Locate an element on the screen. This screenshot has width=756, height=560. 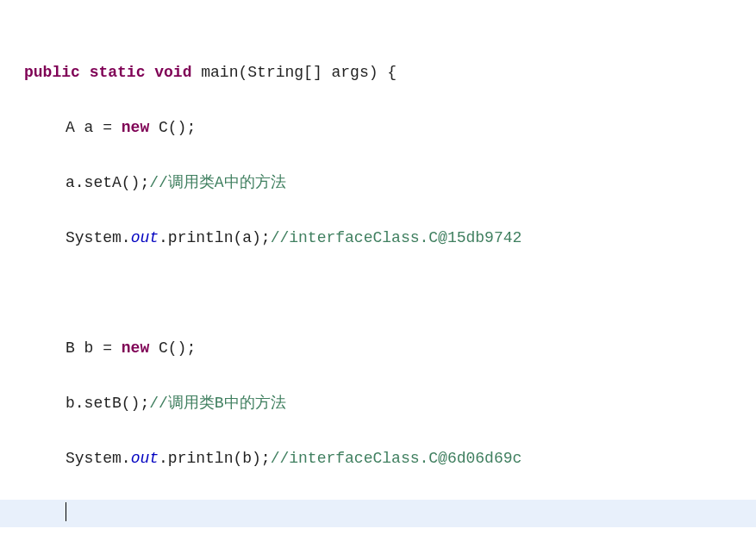
comment: //调用类A中的方法 is located at coordinates (217, 183).